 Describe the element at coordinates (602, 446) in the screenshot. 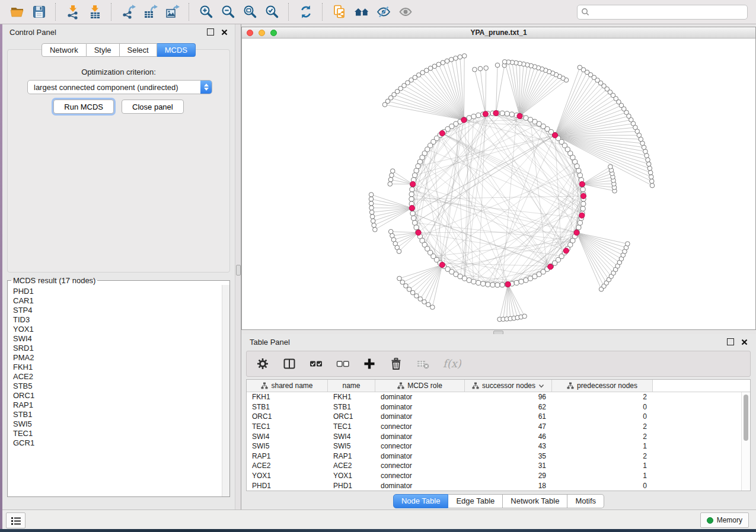

I see `cell-predecessor_nodes: 1` at that location.